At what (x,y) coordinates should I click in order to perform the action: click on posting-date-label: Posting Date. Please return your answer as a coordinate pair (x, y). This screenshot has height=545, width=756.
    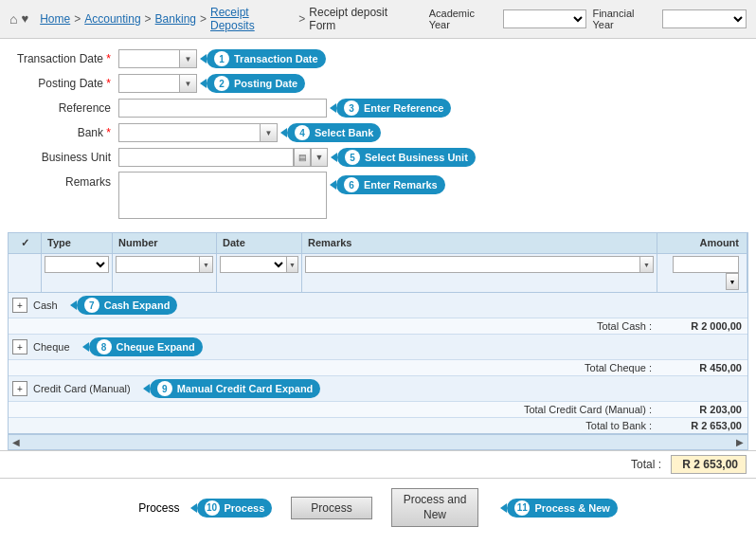
    Looking at the image, I should click on (66, 83).